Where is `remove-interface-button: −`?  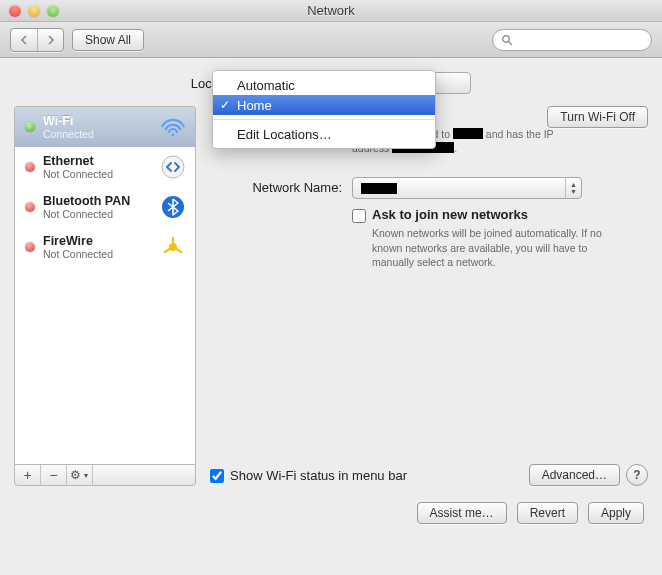
remove-interface-button: − is located at coordinates (54, 475).